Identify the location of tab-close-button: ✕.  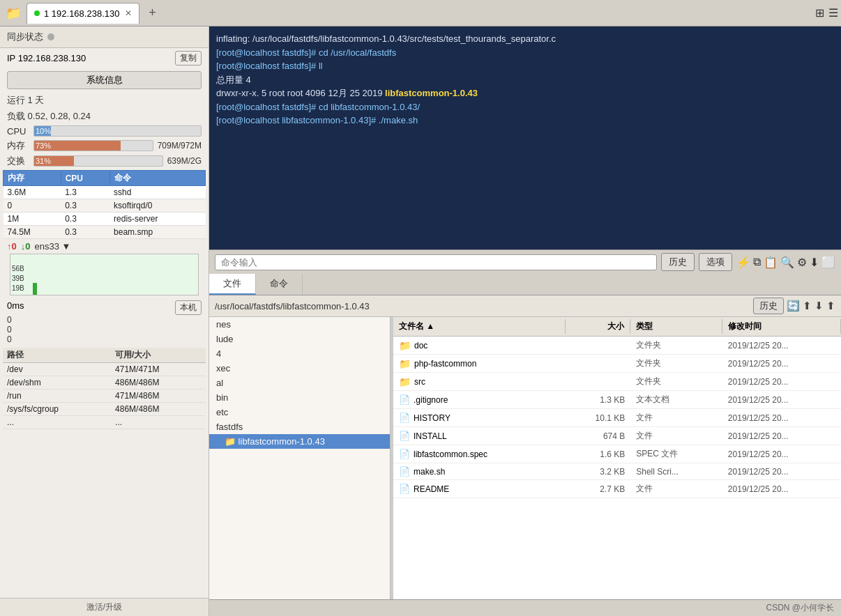
(128, 13).